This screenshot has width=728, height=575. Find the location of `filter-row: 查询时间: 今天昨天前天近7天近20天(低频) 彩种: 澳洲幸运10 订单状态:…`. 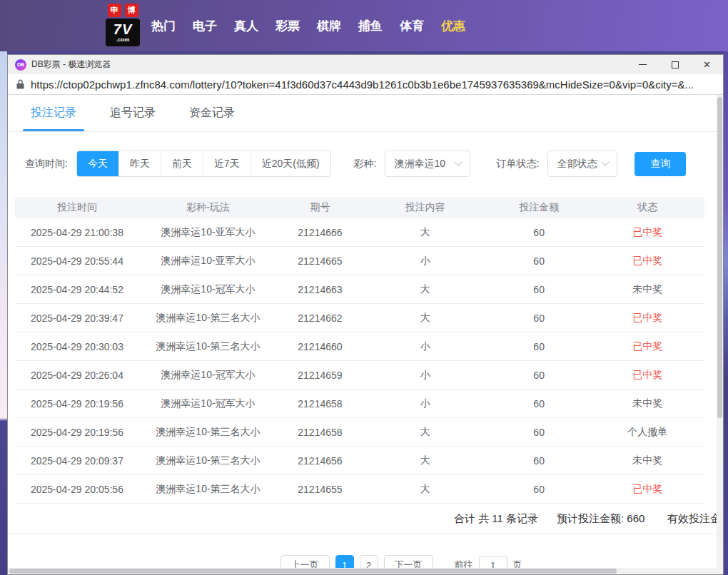

filter-row: 查询时间: 今天昨天前天近7天近20天(低频) 彩种: 澳洲幸运10 订单状态:… is located at coordinates (365, 164).